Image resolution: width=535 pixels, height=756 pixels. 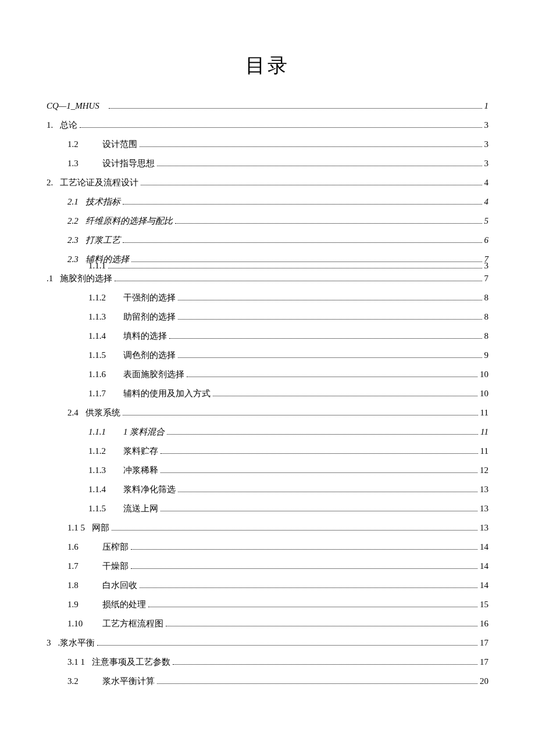 What do you see at coordinates (50, 182) in the screenshot?
I see `toc-entry-number: 2.` at bounding box center [50, 182].